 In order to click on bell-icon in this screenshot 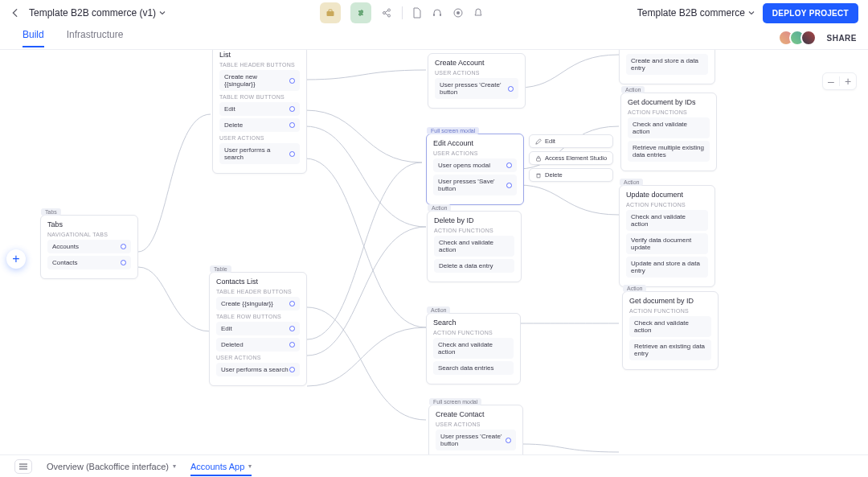, I will do `click(478, 13)`.